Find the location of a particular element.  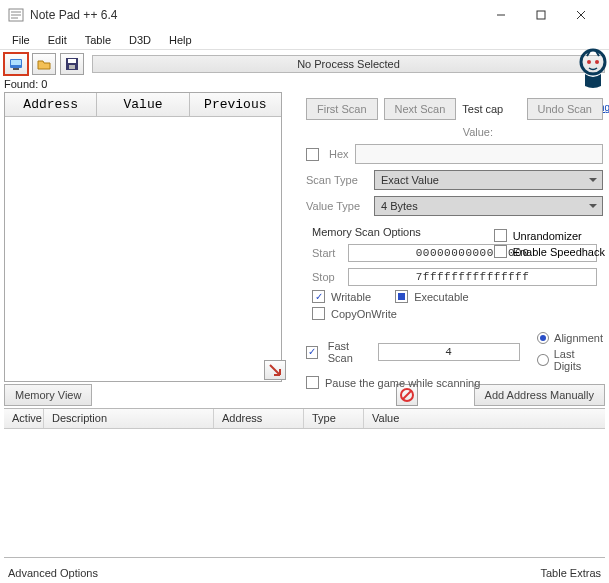

save-button is located at coordinates (72, 64).